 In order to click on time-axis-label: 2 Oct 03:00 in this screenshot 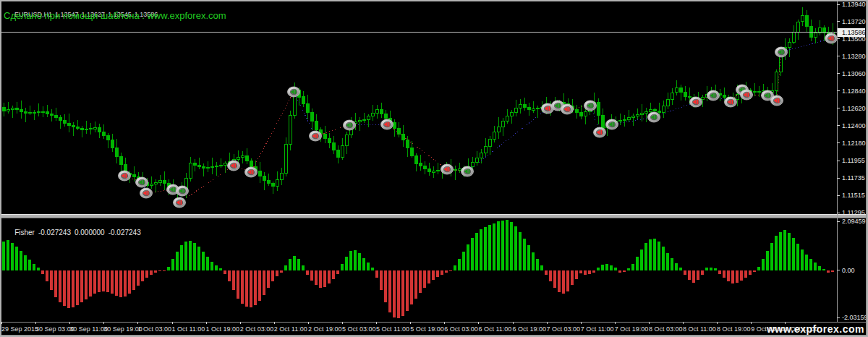, I will do `click(258, 329)`.